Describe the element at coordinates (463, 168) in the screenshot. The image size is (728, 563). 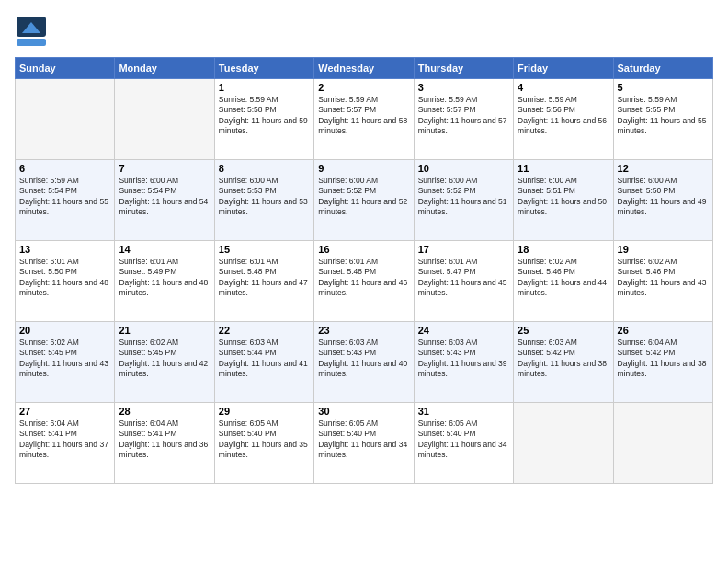
I see `day-number: 10` at that location.